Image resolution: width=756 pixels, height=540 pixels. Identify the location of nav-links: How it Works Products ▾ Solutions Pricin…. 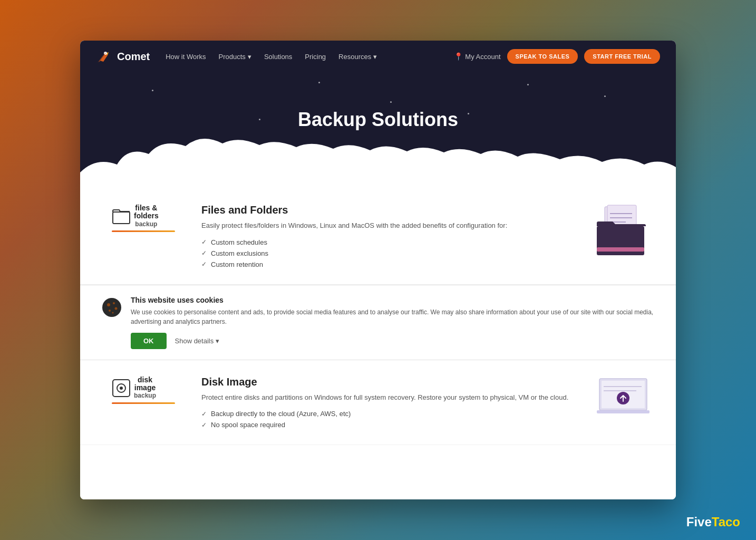
(310, 57).